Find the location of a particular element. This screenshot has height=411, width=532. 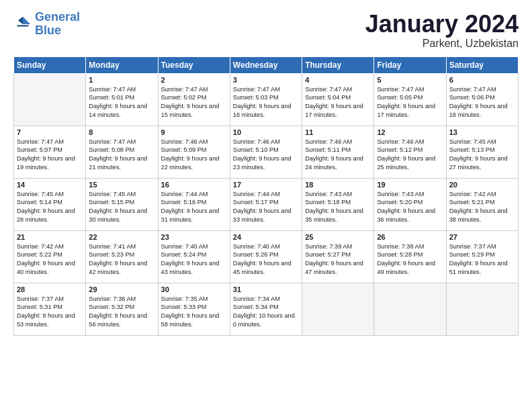

sunset-label: Sunset: 5:28 PM is located at coordinates (400, 255).